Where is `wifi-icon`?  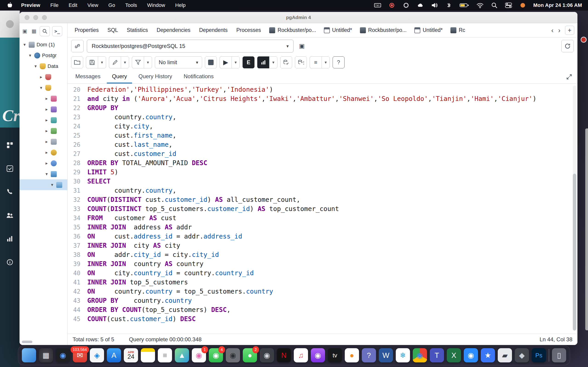
wifi-icon is located at coordinates (480, 5).